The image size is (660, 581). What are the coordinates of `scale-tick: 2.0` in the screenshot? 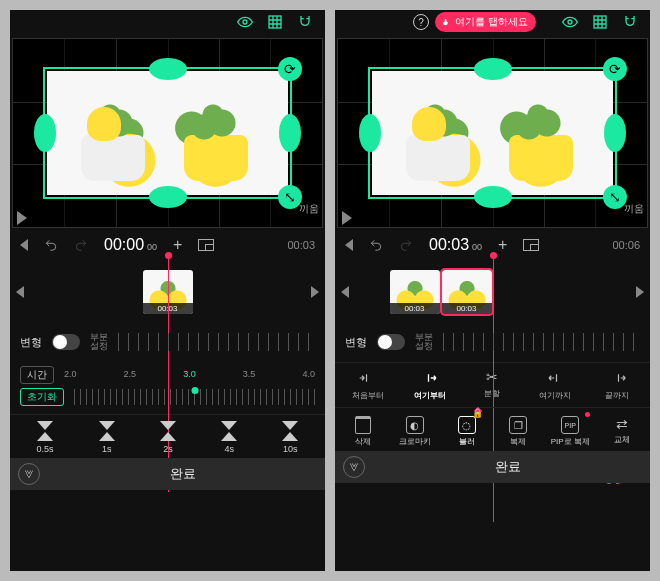 It's located at (70, 374).